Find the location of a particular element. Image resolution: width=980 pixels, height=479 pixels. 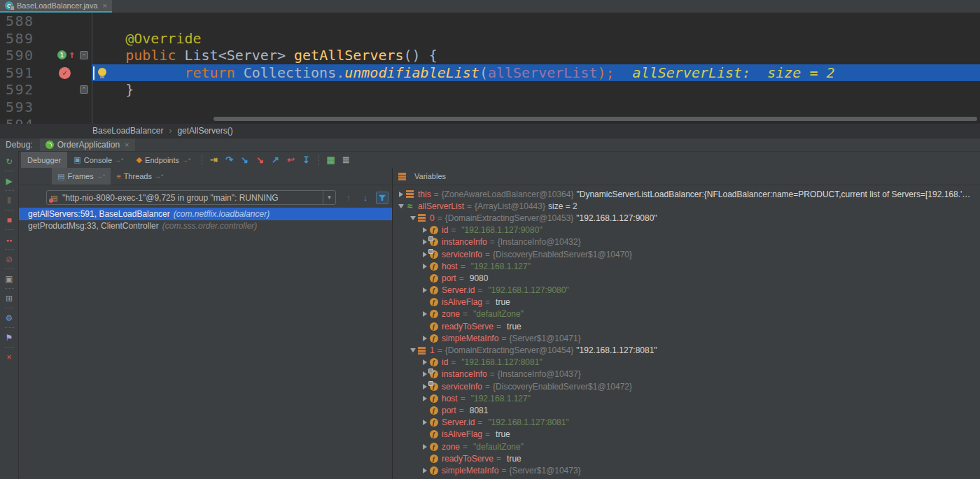

close-session-icon: × is located at coordinates (127, 145).